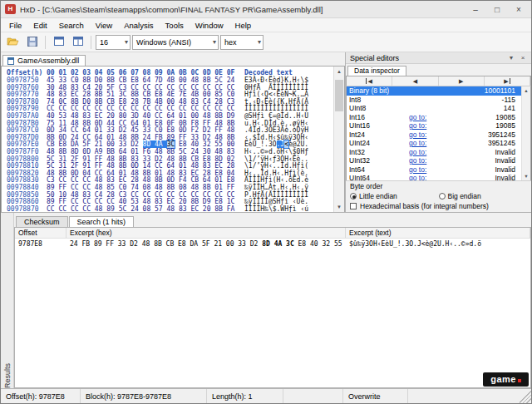 This screenshot has height=404, width=532. I want to click on save-button, so click(32, 42).